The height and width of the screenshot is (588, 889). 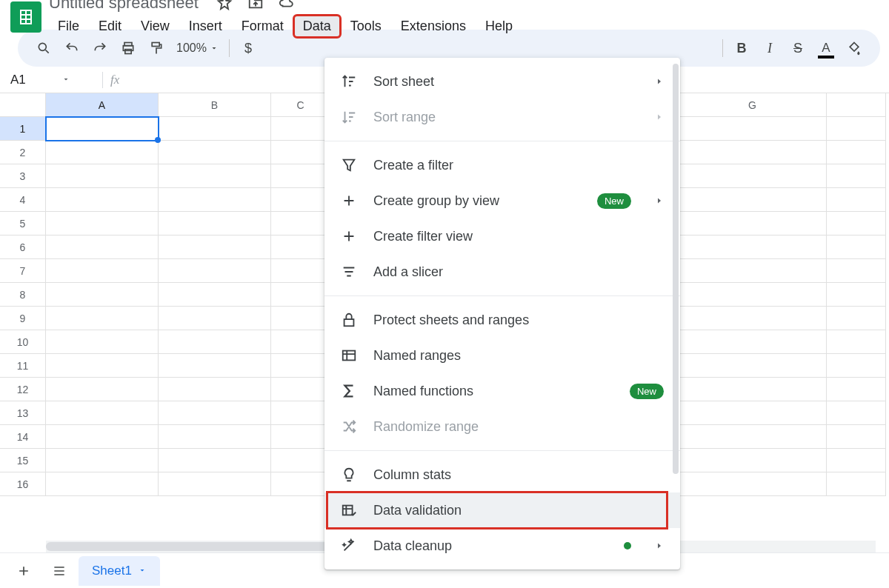 What do you see at coordinates (26, 17) in the screenshot?
I see `sheets-logo` at bounding box center [26, 17].